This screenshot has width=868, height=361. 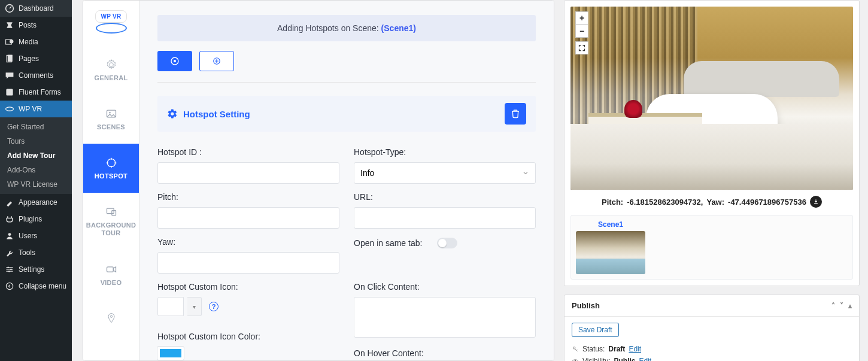 I want to click on divider, so click(x=347, y=83).